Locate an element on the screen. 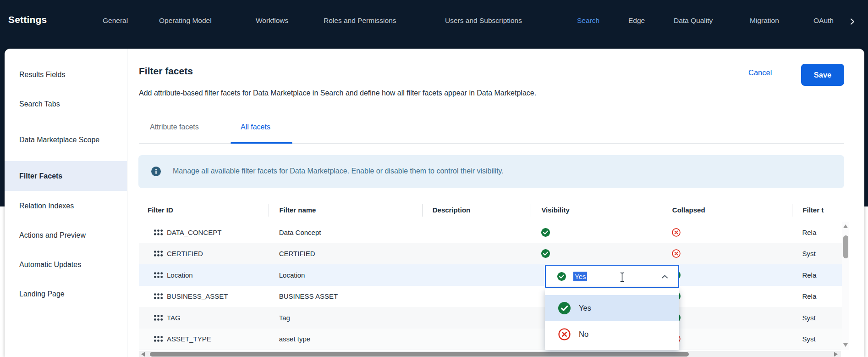 This screenshot has height=357, width=868. cancel-button: Cancel is located at coordinates (760, 73).